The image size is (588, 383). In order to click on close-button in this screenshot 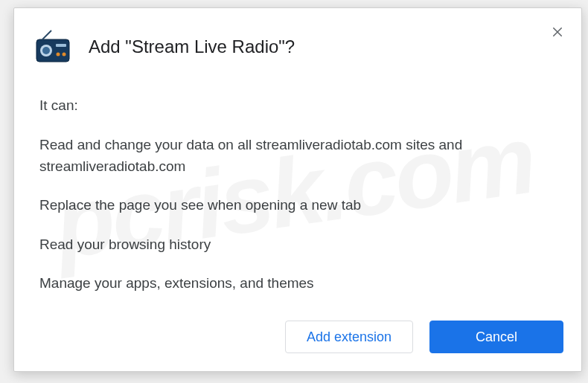, I will do `click(557, 32)`.